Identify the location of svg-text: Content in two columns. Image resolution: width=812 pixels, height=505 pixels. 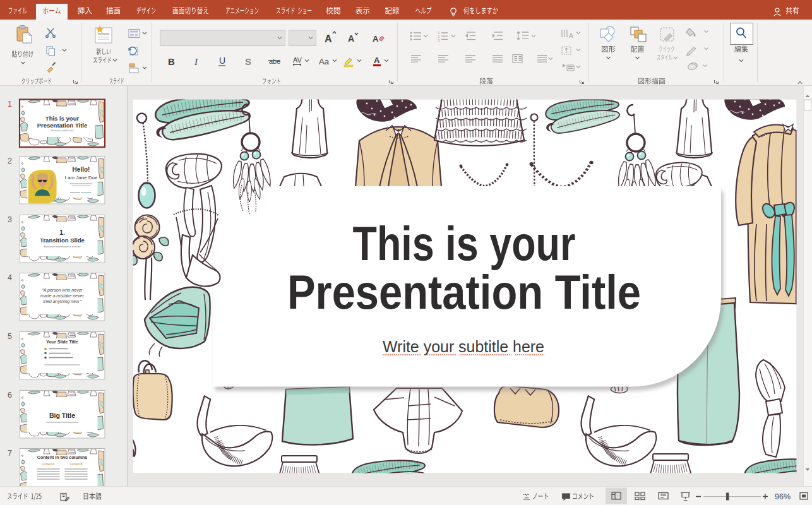
(62, 457).